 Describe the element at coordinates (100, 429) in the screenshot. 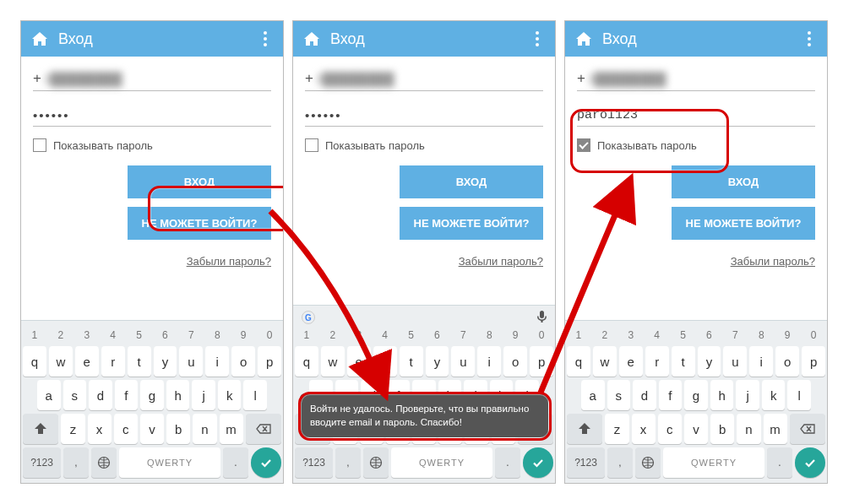

I see `letter-key: x` at that location.